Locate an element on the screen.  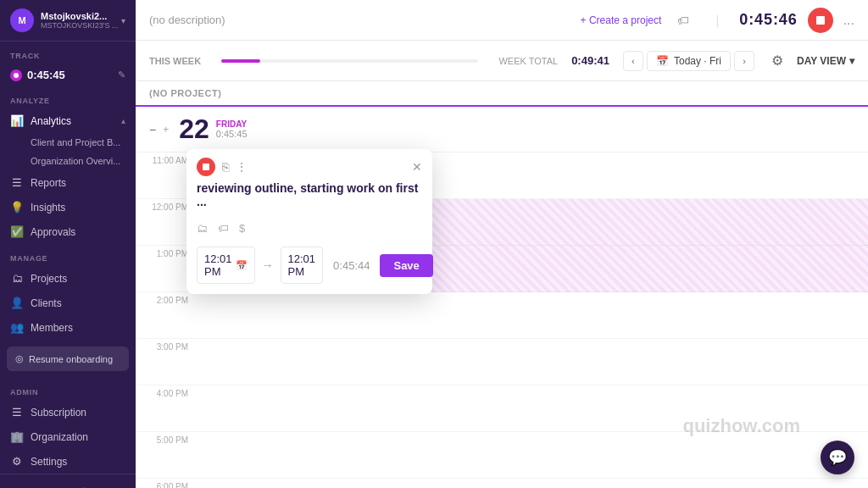
create-project-button: + Create a project is located at coordinates (621, 20).